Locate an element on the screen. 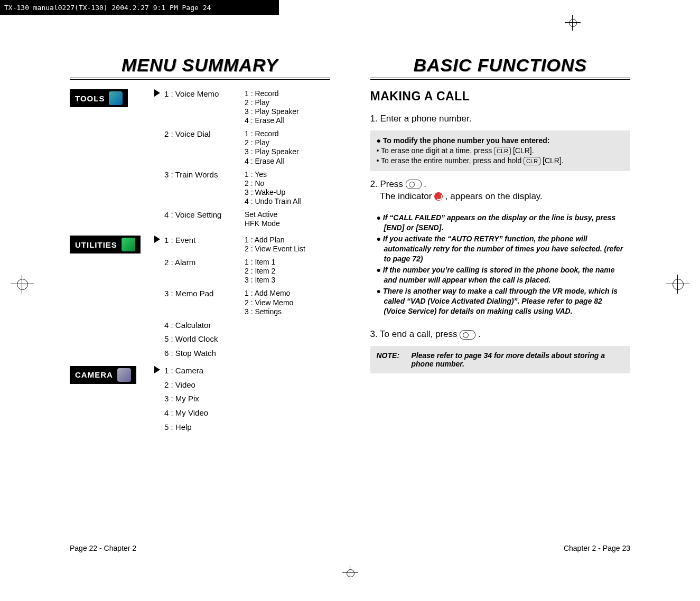 The width and height of the screenshot is (700, 601). bullet-item: ● If you activate the “AUTO RETRY” funct… is located at coordinates (501, 249).